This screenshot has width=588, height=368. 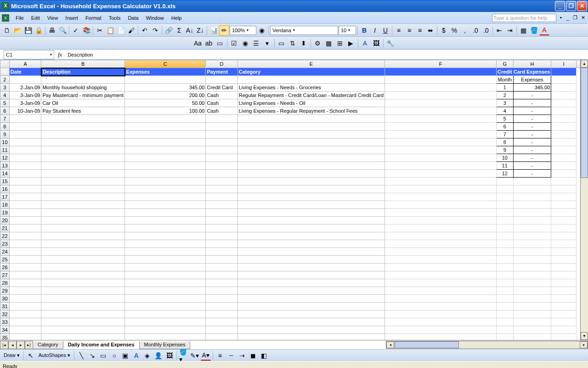 I want to click on col-header-G: G, so click(x=504, y=64).